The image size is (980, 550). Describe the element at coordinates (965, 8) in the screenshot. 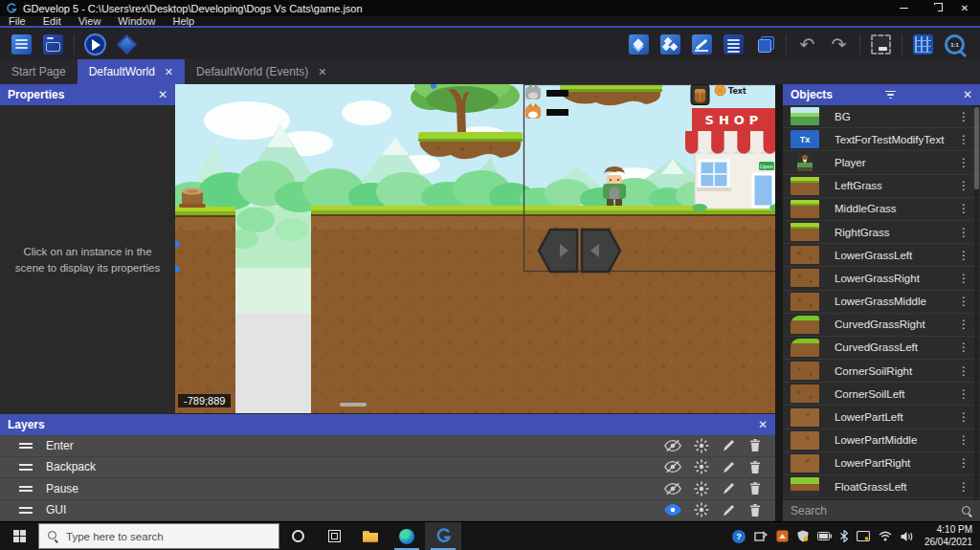

I see `close-button: ✕` at that location.